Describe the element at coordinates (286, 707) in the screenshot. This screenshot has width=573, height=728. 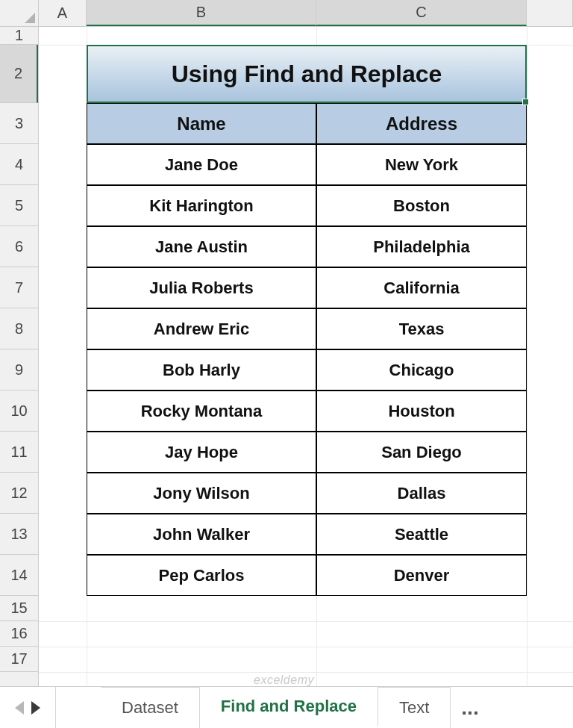
I see `sheet-tab-bar: Dataset Find and Replace Text ...` at that location.